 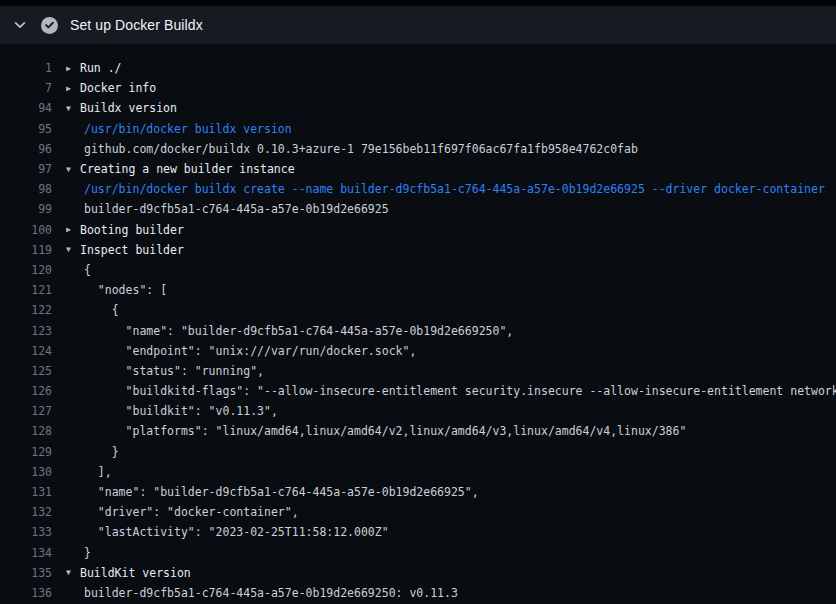 I want to click on log-line: 125 "status": "running",, so click(x=418, y=371).